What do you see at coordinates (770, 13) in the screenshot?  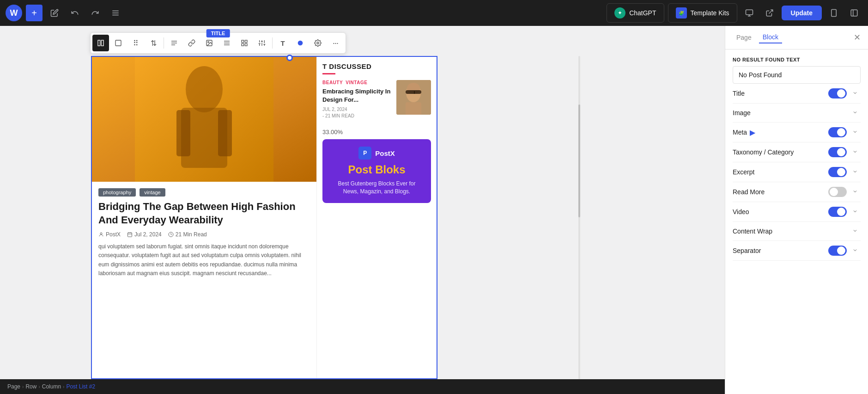 I see `preview-button` at bounding box center [770, 13].